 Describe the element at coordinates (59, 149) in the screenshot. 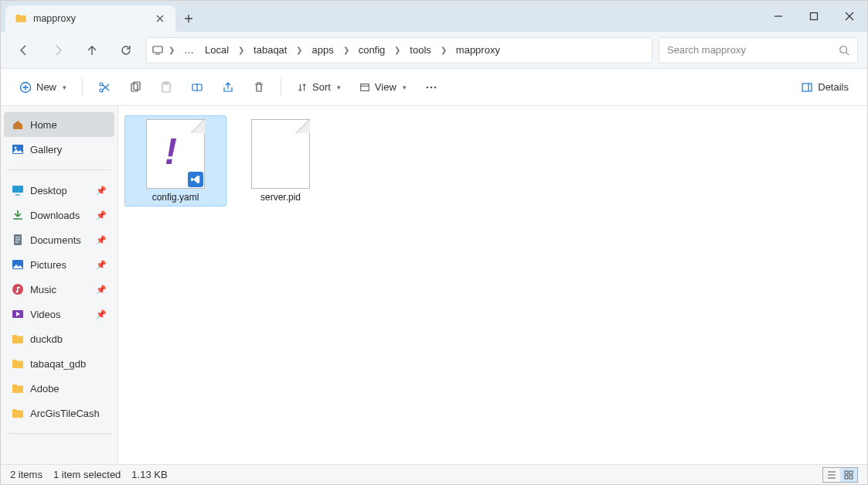

I see `sidebar-item-gallery: Gallery` at that location.